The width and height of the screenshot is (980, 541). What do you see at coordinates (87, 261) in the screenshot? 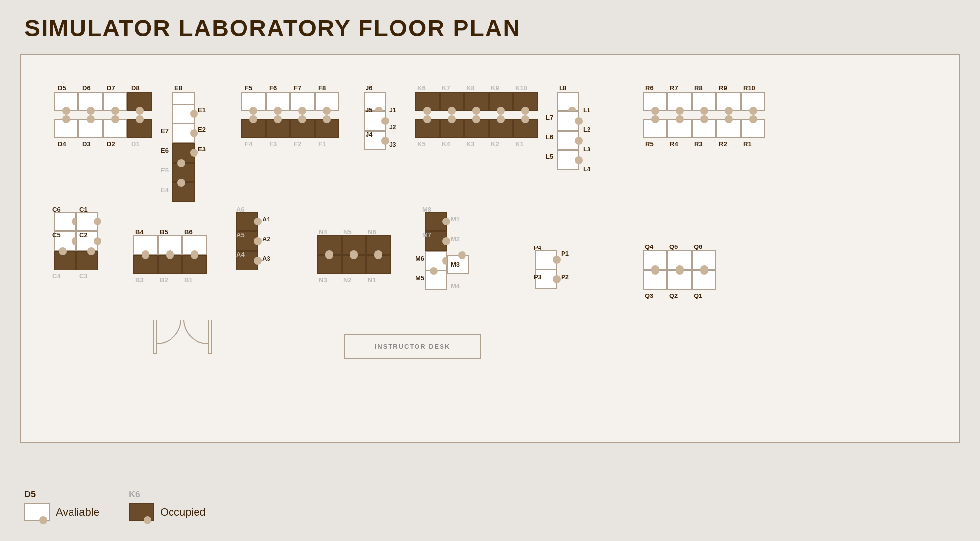
I see `station-c3` at bounding box center [87, 261].